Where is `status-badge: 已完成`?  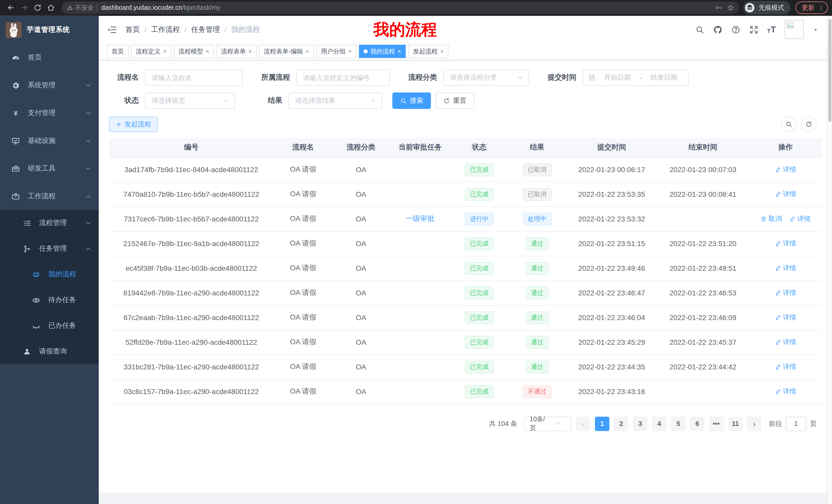
status-badge: 已完成 is located at coordinates (479, 391).